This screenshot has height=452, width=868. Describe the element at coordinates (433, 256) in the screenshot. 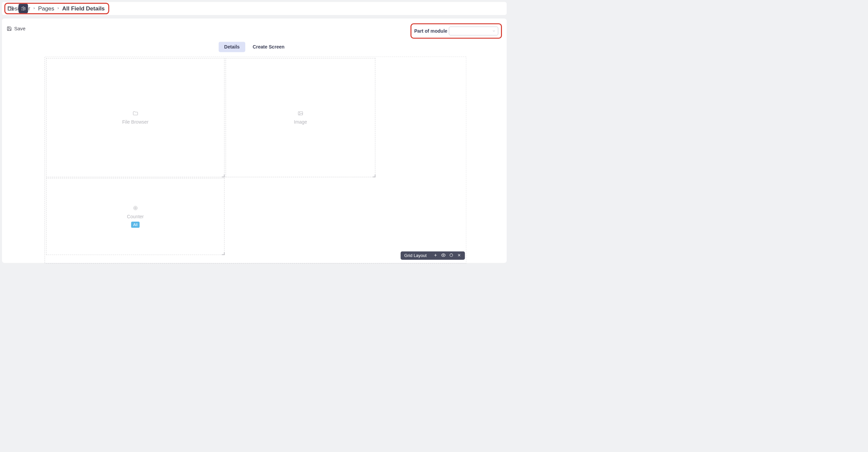

I see `floating-toolbar: Grid Layout` at that location.